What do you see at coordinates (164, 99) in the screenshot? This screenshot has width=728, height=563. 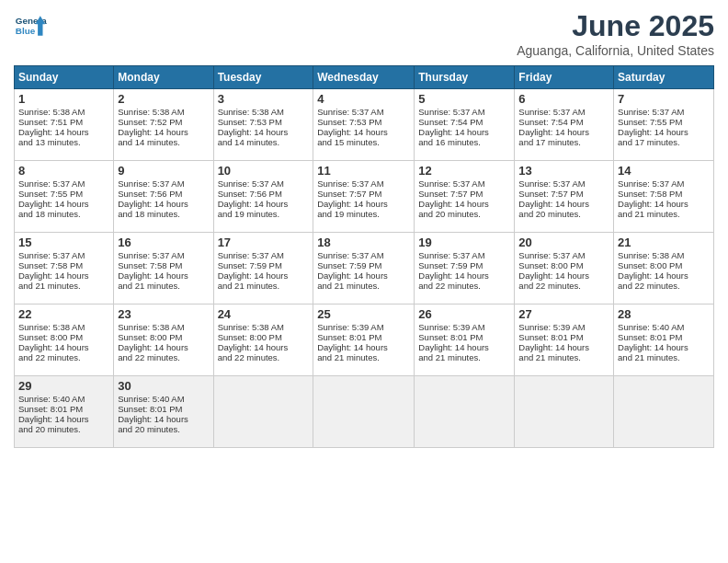 I see `day-number: 2` at bounding box center [164, 99].